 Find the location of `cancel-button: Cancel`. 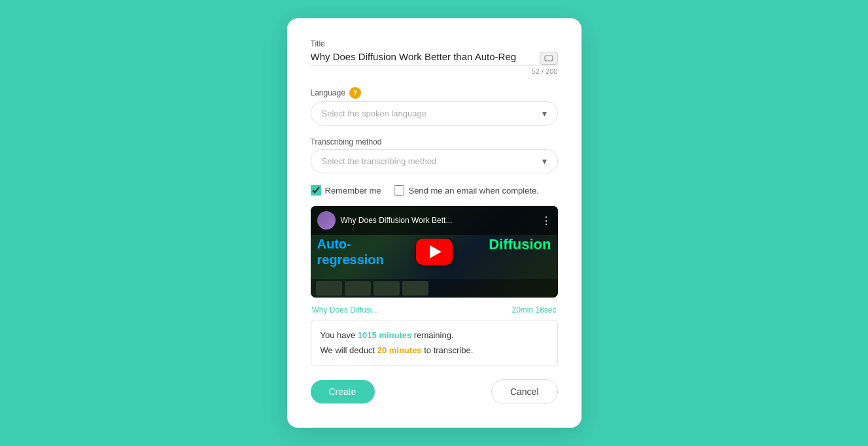

cancel-button: Cancel is located at coordinates (525, 392).